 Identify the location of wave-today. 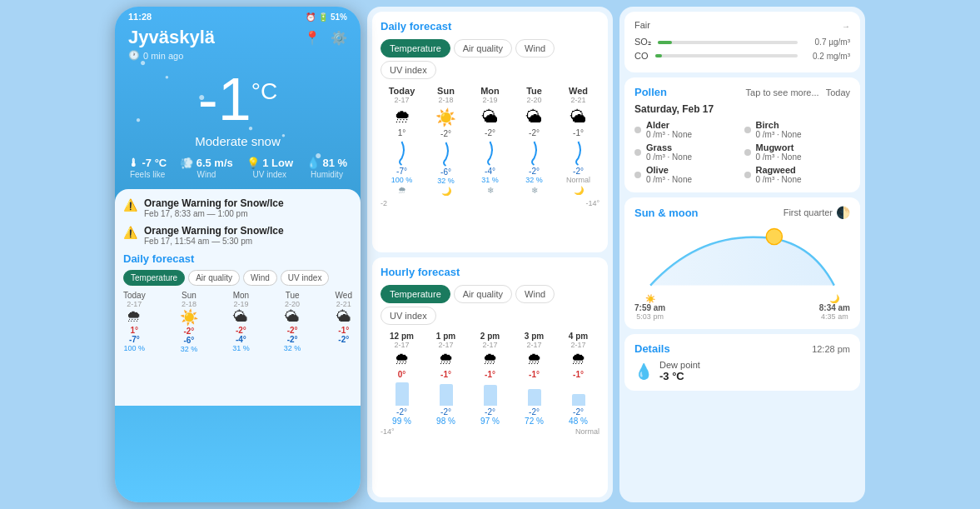
(401, 152).